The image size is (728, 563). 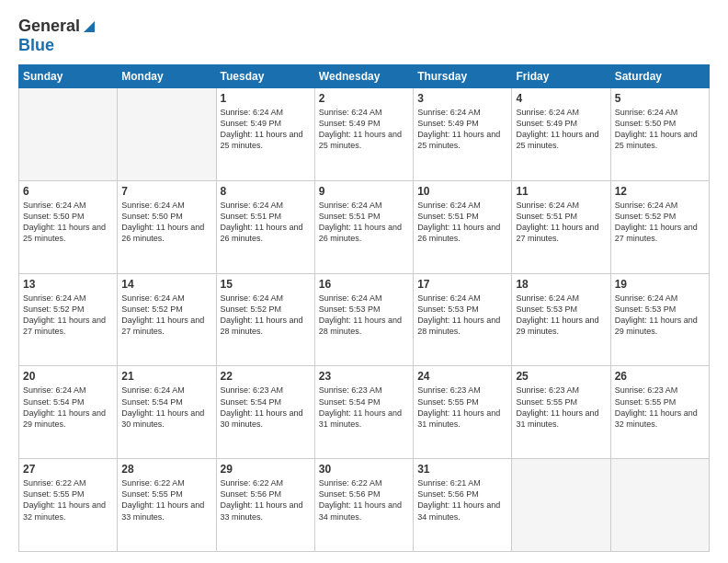 What do you see at coordinates (660, 320) in the screenshot?
I see `calendar-cell: 19Sunrise: 6:24 AMSunset: 5:53 PMDayligh…` at bounding box center [660, 320].